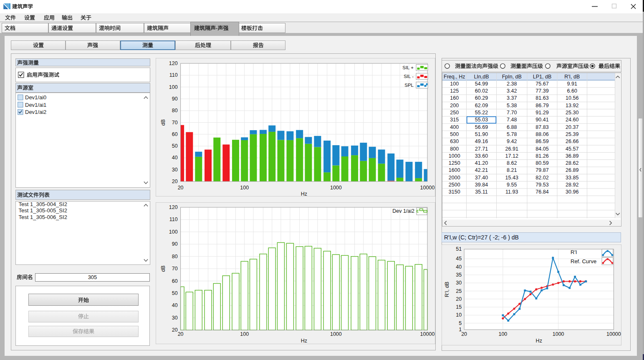 This screenshot has height=360, width=644. What do you see at coordinates (481, 91) in the screenshot?
I see `svg-text: 60.02` at bounding box center [481, 91].